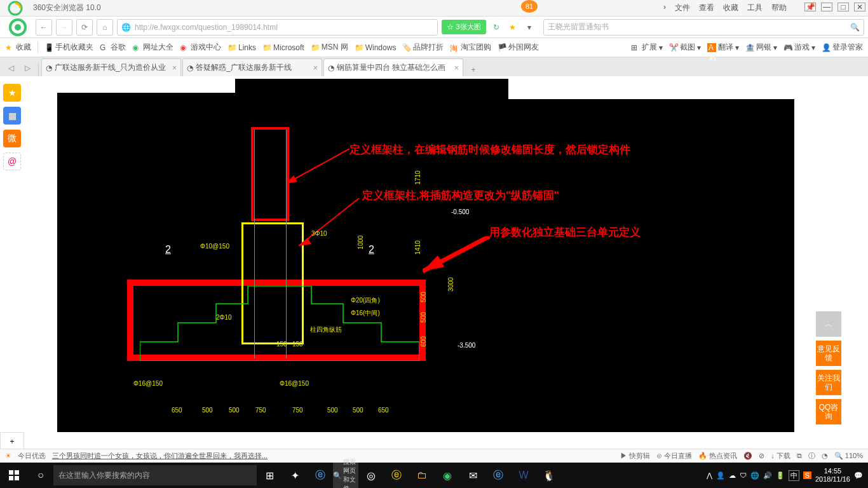 This screenshot has height=488, width=868. What do you see at coordinates (529, 6) in the screenshot?
I see `notification-badge: 81` at bounding box center [529, 6].